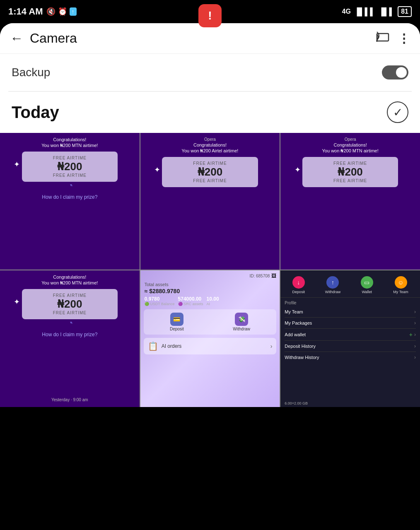 The height and width of the screenshot is (530, 420). I want to click on sparkle-icon-1: ✦, so click(17, 164).